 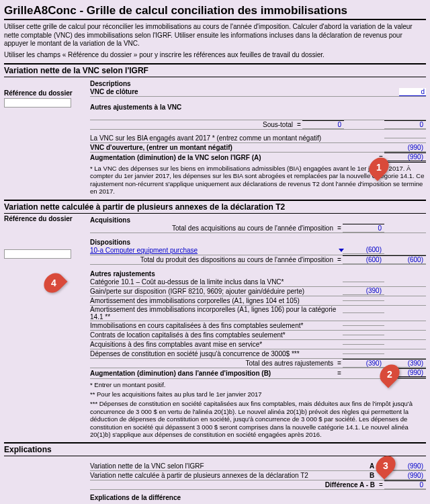 I want to click on acq-total-label: Total des acquisitions au cours de l'ann…, so click(x=213, y=228).